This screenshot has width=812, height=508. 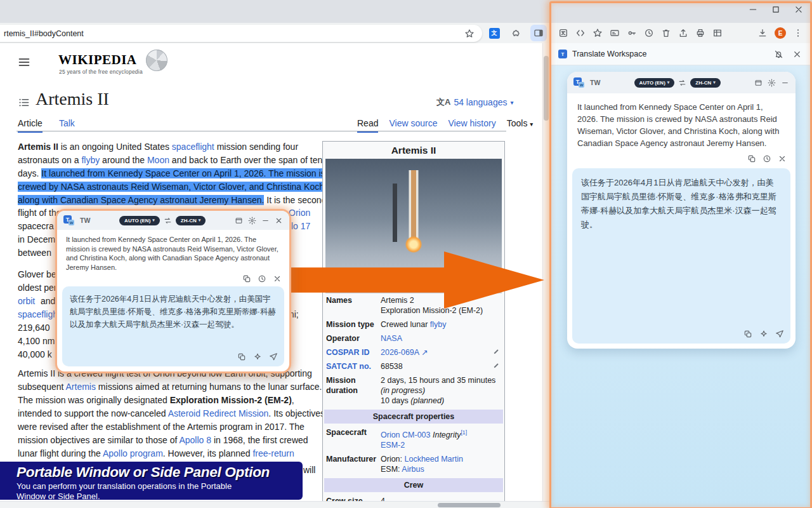 I want to click on article-link: Airbus, so click(x=412, y=469).